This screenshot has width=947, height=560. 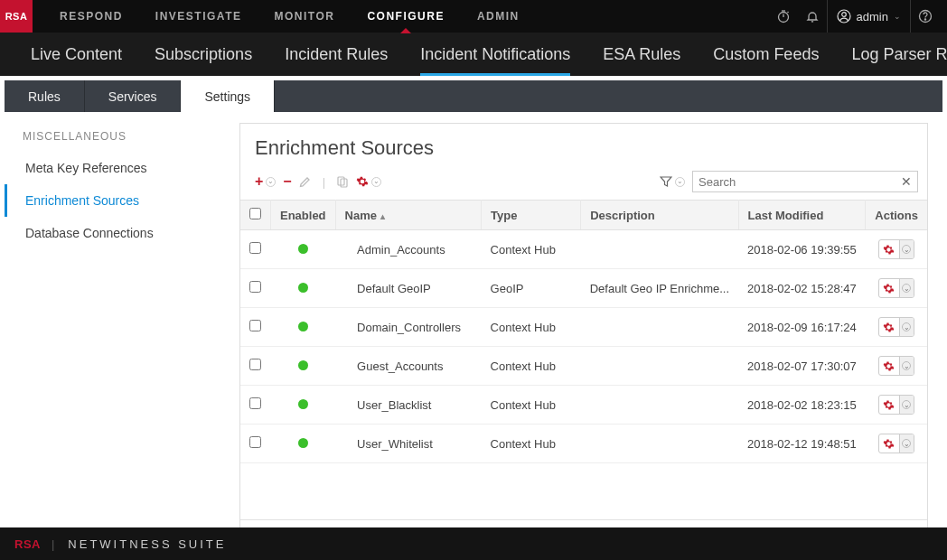 What do you see at coordinates (45, 96) in the screenshot?
I see `tab-rules: Rules` at bounding box center [45, 96].